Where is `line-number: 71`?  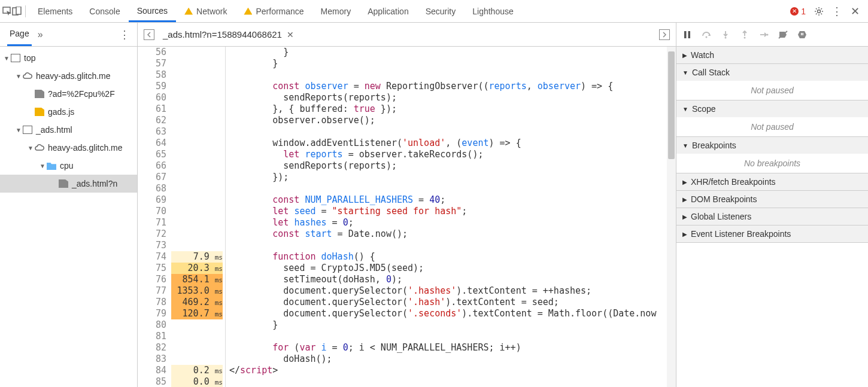 line-number: 71 is located at coordinates (152, 223).